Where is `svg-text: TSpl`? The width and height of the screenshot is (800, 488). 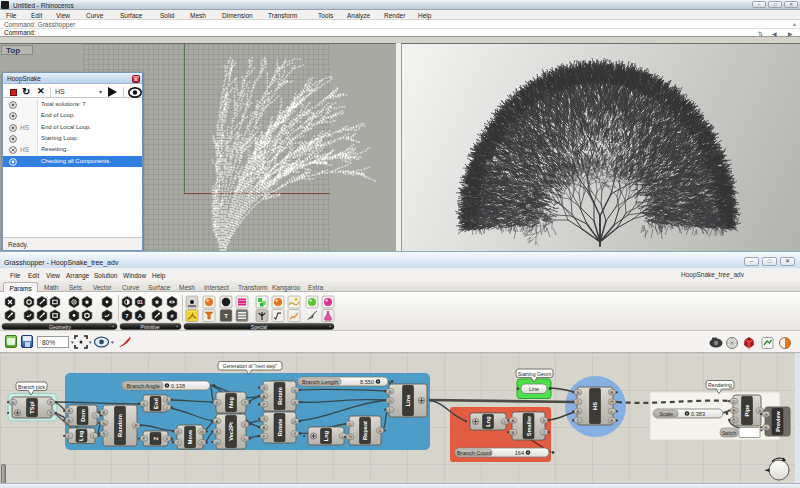 svg-text: TSpl is located at coordinates (32, 408).